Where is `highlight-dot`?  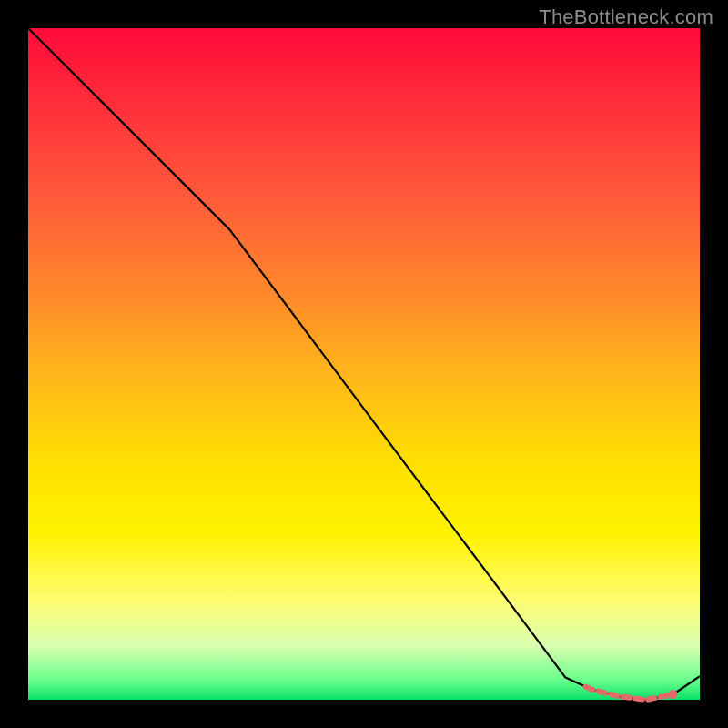
highlight-dot is located at coordinates (673, 694).